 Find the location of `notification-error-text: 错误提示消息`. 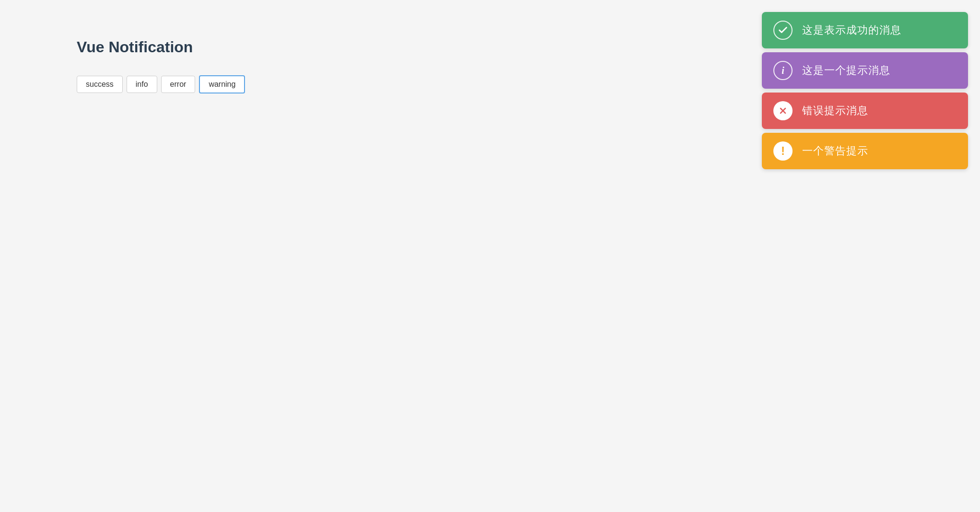

notification-error-text: 错误提示消息 is located at coordinates (879, 111).